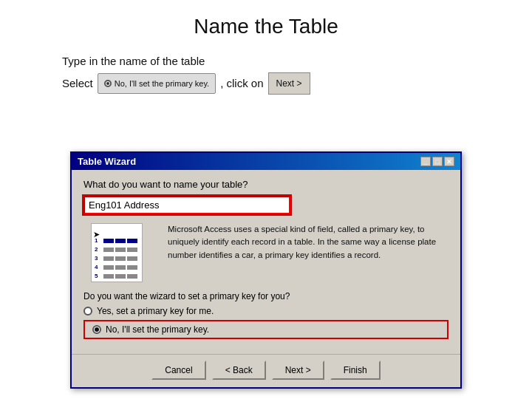 Image resolution: width=532 pixels, height=399 pixels. What do you see at coordinates (239, 370) in the screenshot?
I see `back-button: < Back` at bounding box center [239, 370].